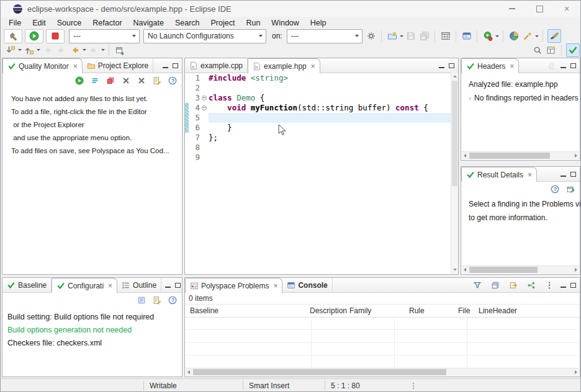 This screenshot has height=392, width=581. Describe the element at coordinates (61, 50) in the screenshot. I see `forward-button` at that location.